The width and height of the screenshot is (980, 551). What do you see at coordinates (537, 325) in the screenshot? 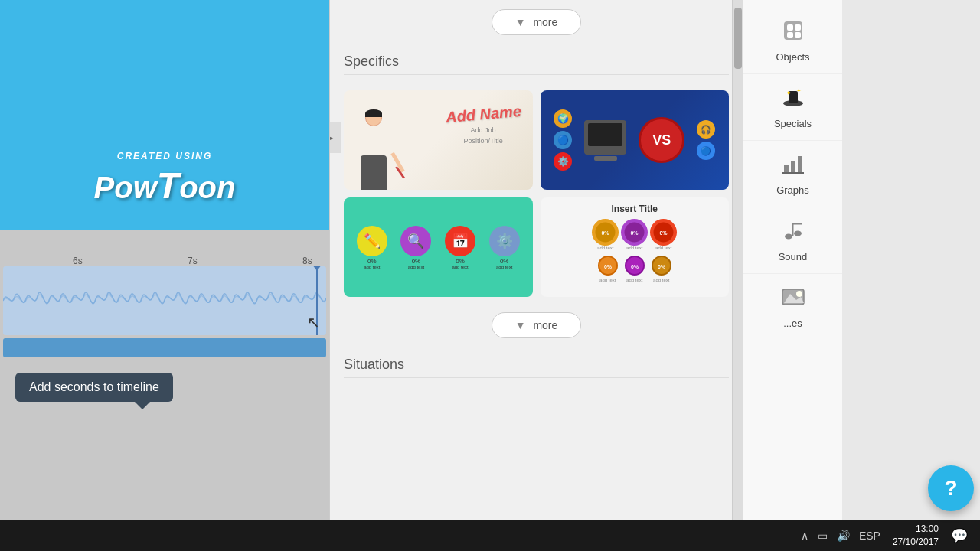
I see `more-button-bottom: ▼ more` at bounding box center [537, 325].